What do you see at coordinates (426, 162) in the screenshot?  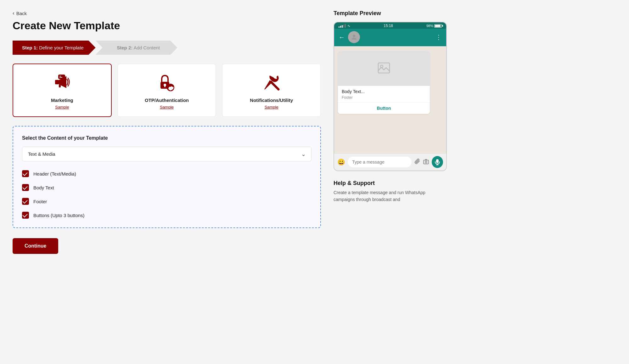 I see `camera-icon` at bounding box center [426, 162].